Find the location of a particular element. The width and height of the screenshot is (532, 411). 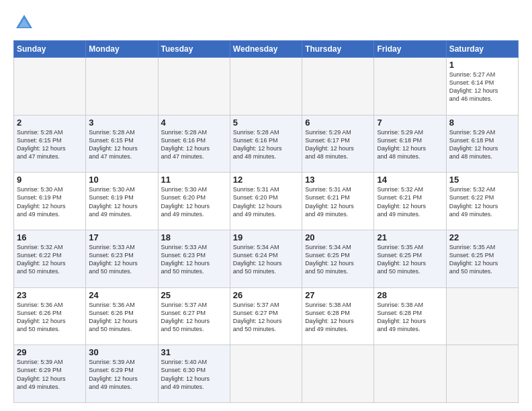

day-number: 31 is located at coordinates (194, 352).